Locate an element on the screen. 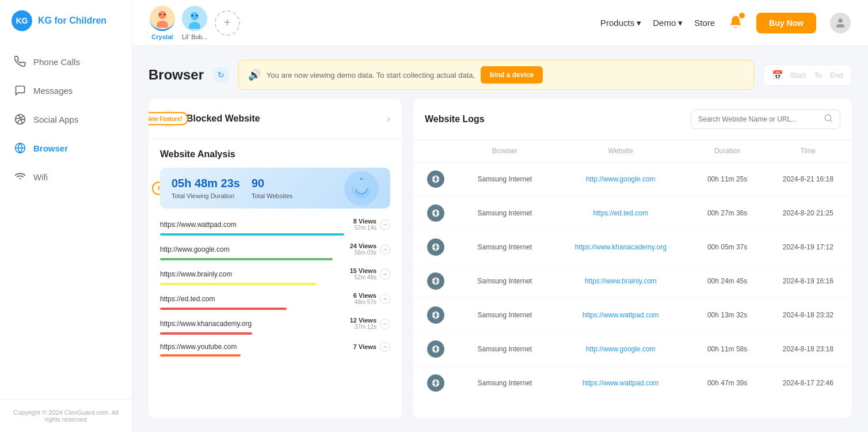 This screenshot has width=868, height=432. sidebar-item-phone-calls: Phone Calls is located at coordinates (66, 62).